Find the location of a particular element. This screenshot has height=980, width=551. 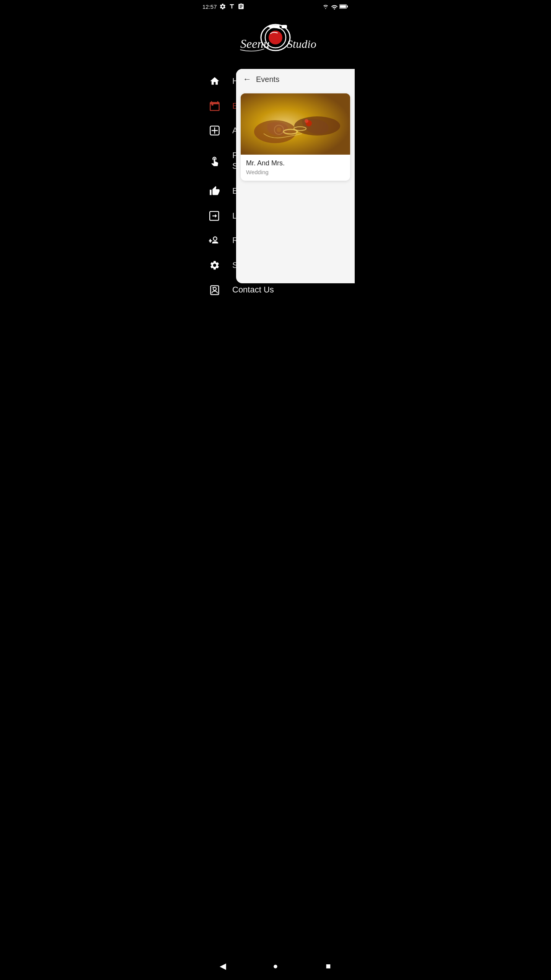

login-icon is located at coordinates (215, 216).